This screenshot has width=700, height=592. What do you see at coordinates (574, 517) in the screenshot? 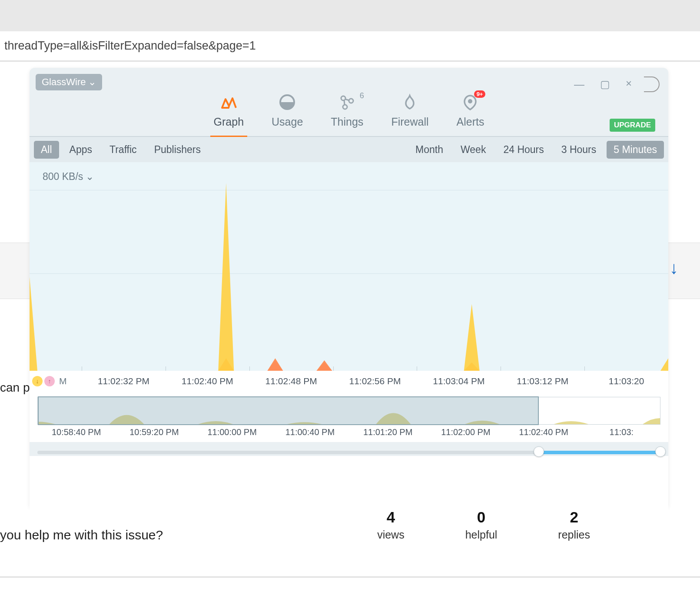
I see `stat-replies-value: 2` at bounding box center [574, 517].